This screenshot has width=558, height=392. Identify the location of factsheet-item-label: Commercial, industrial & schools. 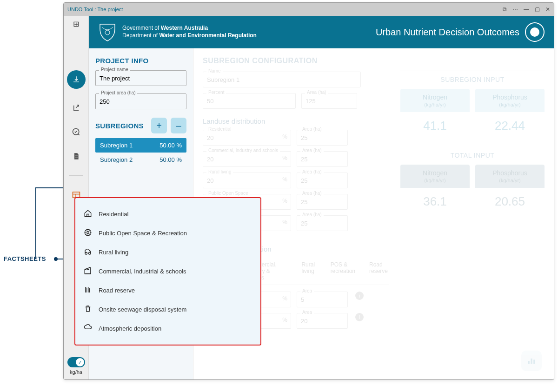
(142, 272).